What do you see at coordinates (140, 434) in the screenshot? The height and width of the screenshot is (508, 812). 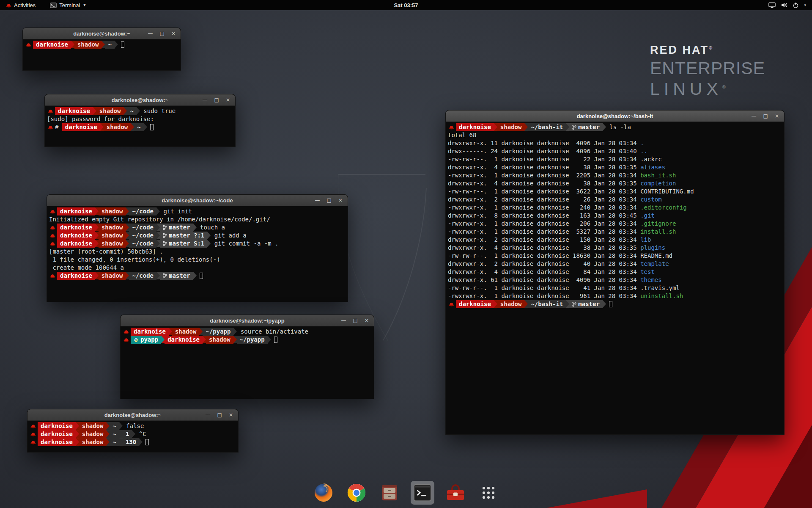 I see `terminal-text: ^C` at bounding box center [140, 434].